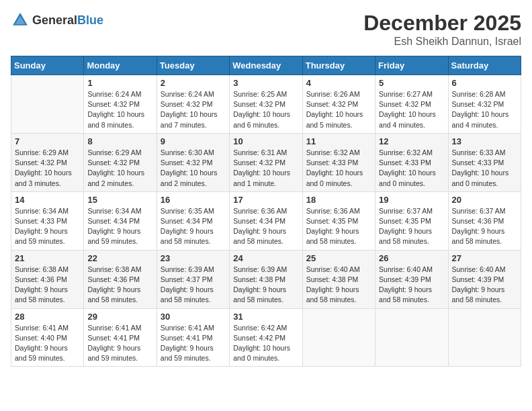 This screenshot has width=532, height=411. What do you see at coordinates (266, 163) in the screenshot?
I see `week-row-2: 7Sunrise: 6:29 AMSunset: 4:32 PMDaylight…` at bounding box center [266, 163].